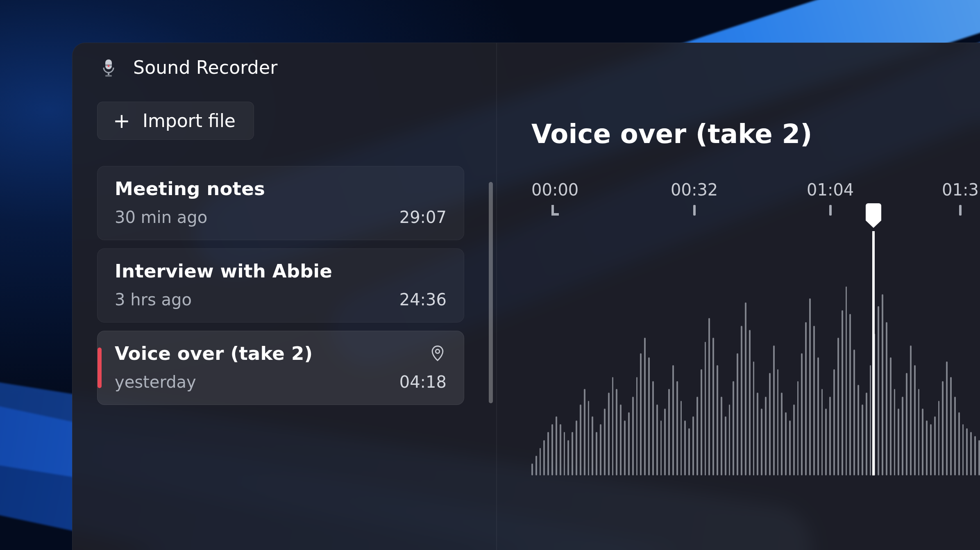 The image size is (980, 550). Describe the element at coordinates (873, 339) in the screenshot. I see `playhead` at that location.